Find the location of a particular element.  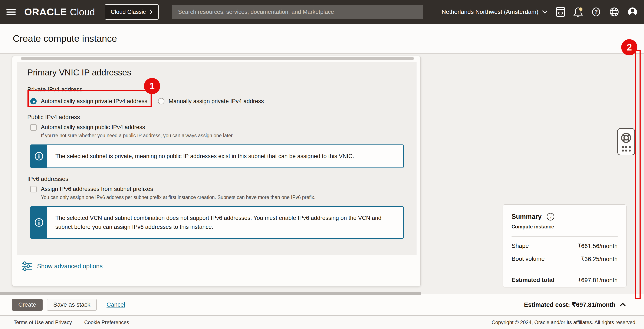

subnet-info-banner: The selected subnet is private, meaning … is located at coordinates (217, 156).